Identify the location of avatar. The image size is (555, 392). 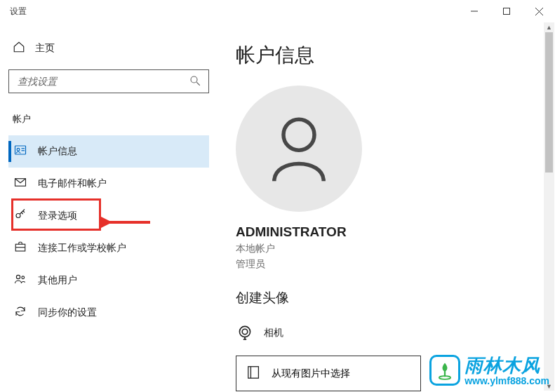
(299, 149).